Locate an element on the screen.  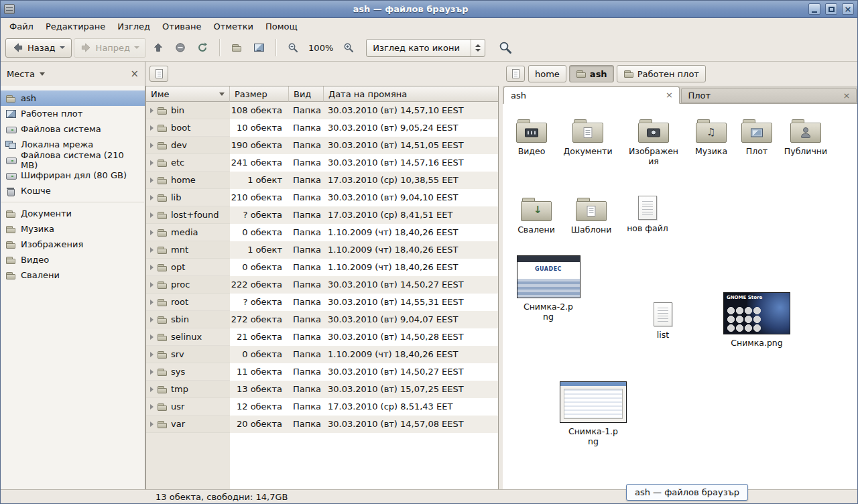
table-row: etc241 обектаПапка30.03.2010 (вт) 14,57,… is located at coordinates (322, 163).